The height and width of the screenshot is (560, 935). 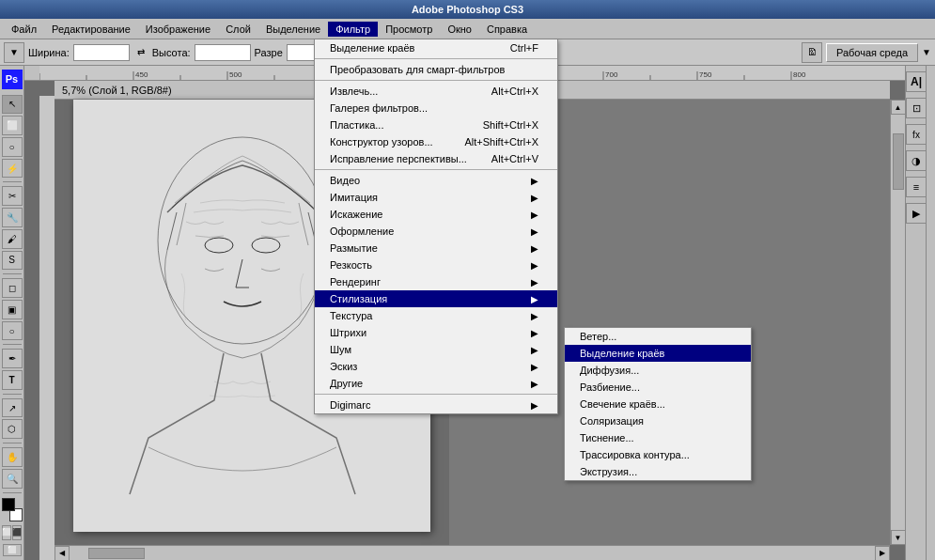 I want to click on tool-eraser: ◻, so click(x=12, y=288).